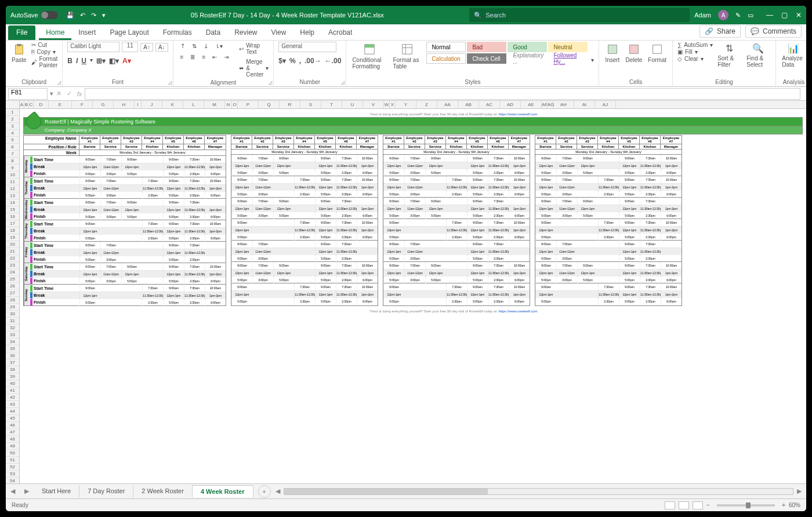  I want to click on col-U: U, so click(353, 104).